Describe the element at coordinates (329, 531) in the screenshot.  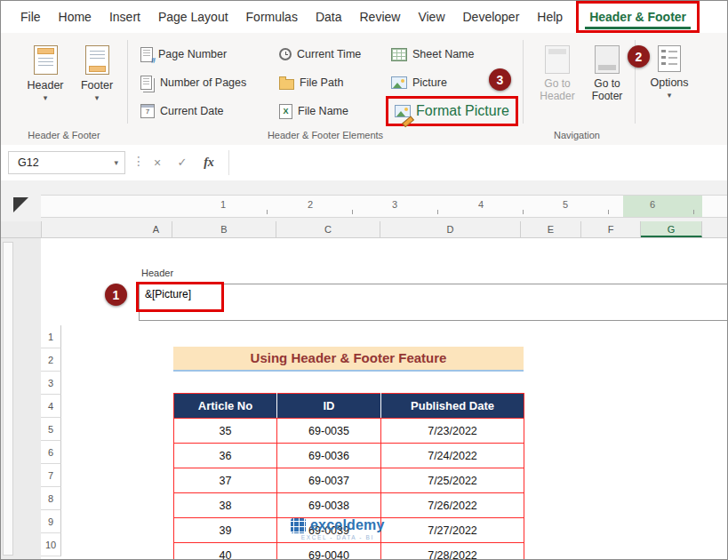
I see `cell: 69-0039` at that location.